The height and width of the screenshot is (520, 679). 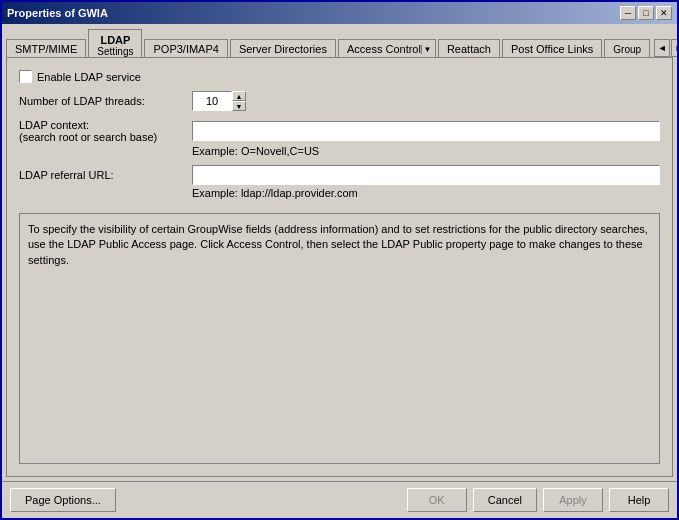 What do you see at coordinates (26, 76) in the screenshot?
I see `enable-ldap-checkbox` at bounding box center [26, 76].